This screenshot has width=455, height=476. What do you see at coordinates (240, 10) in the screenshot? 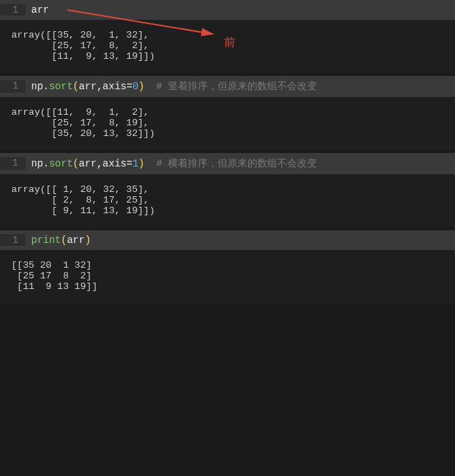
I see `code-line: arr` at bounding box center [240, 10].